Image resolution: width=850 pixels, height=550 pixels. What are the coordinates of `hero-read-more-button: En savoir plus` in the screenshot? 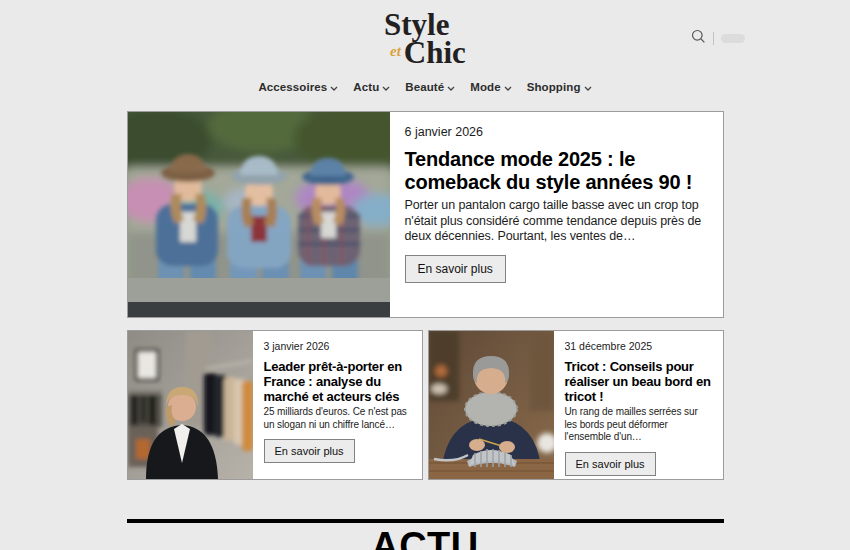 It's located at (456, 269).